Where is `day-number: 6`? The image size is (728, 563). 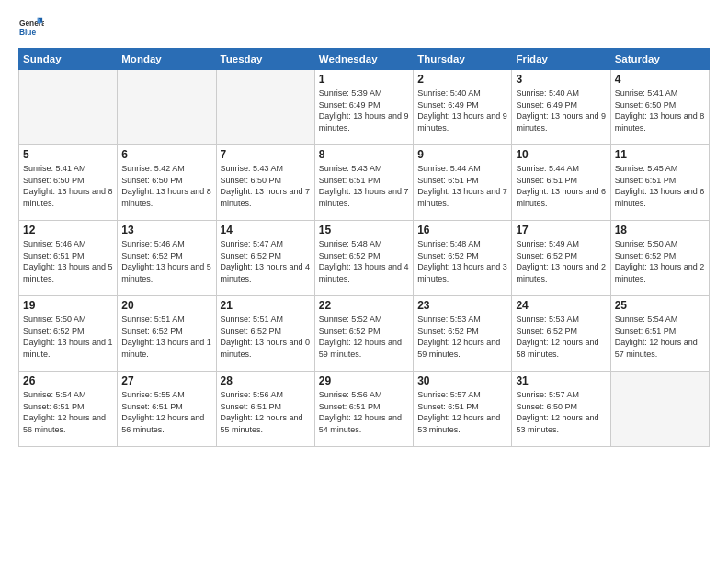
day-number: 6 is located at coordinates (166, 155).